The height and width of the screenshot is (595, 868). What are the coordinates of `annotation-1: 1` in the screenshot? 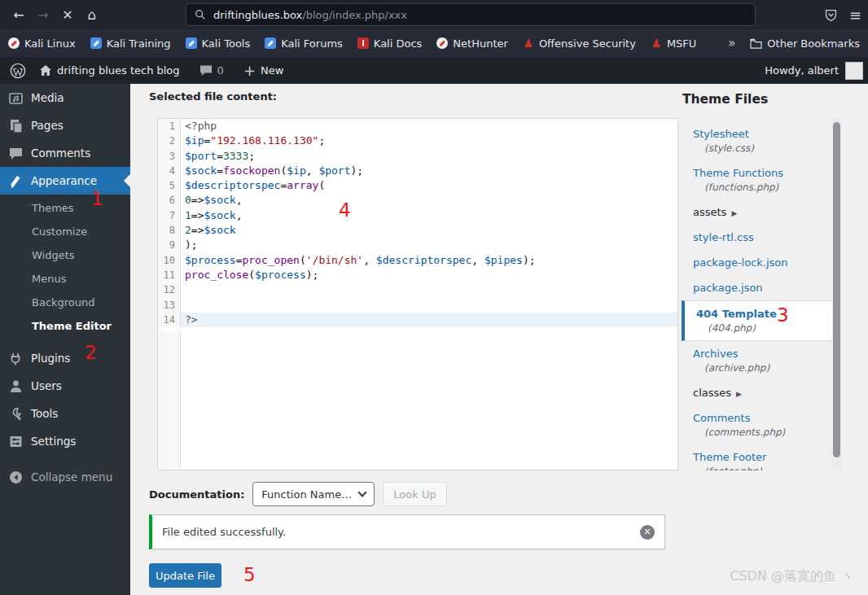 It's located at (98, 199).